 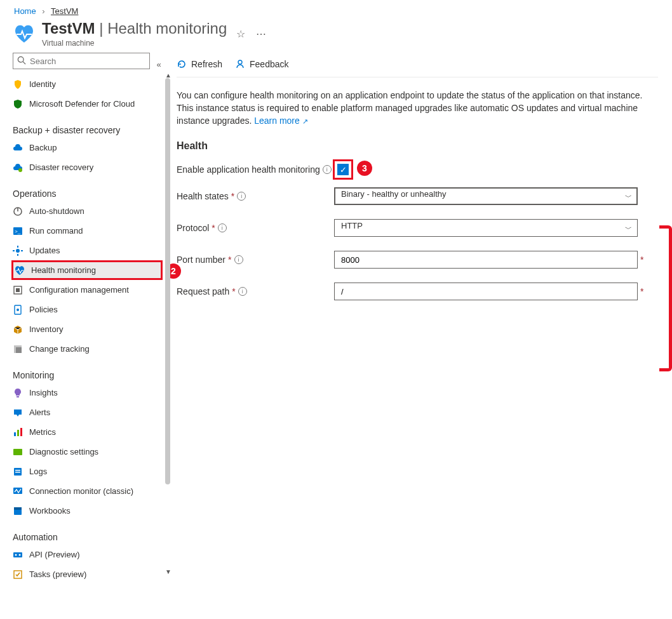 What do you see at coordinates (88, 371) in the screenshot?
I see `sidebar-group-title: Monitoring` at bounding box center [88, 371].